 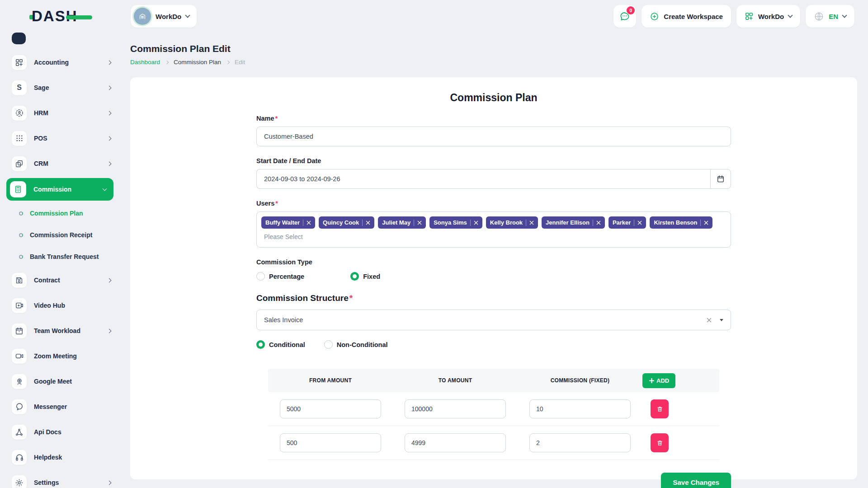 I want to click on video-plus-icon, so click(x=19, y=305).